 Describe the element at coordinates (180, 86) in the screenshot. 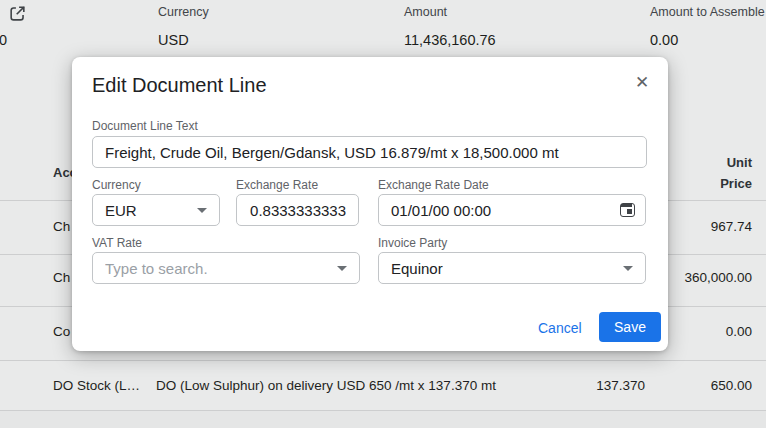

I see `dialog-title: Edit Document Line` at that location.